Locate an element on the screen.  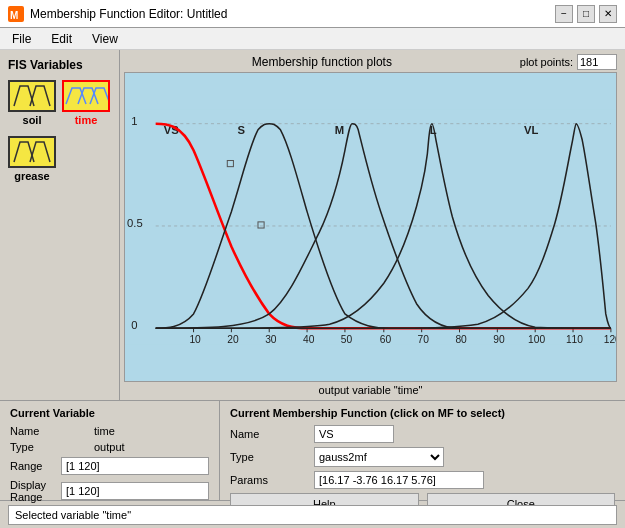
mf-params-label: Params is located at coordinates (270, 480).